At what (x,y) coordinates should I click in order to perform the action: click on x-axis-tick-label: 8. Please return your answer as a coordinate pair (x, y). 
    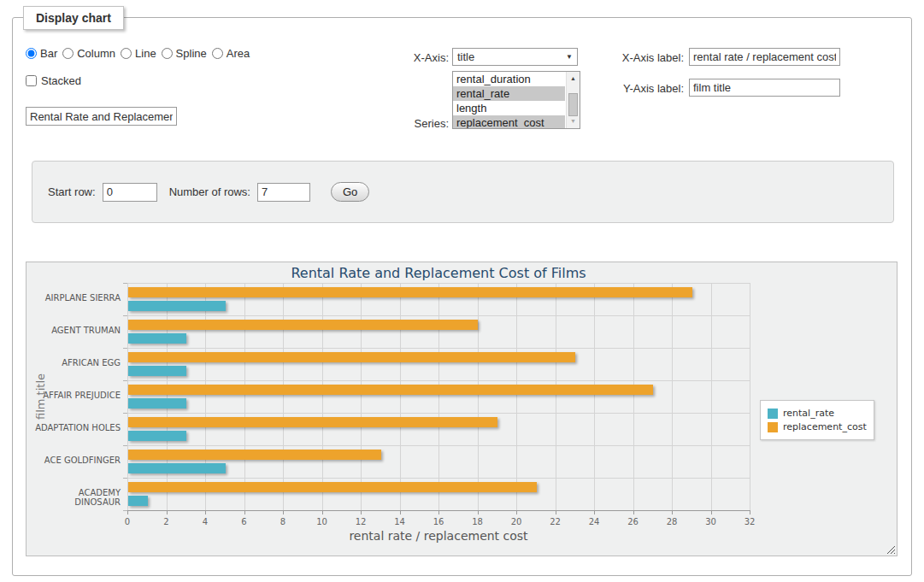
    Looking at the image, I should click on (283, 521).